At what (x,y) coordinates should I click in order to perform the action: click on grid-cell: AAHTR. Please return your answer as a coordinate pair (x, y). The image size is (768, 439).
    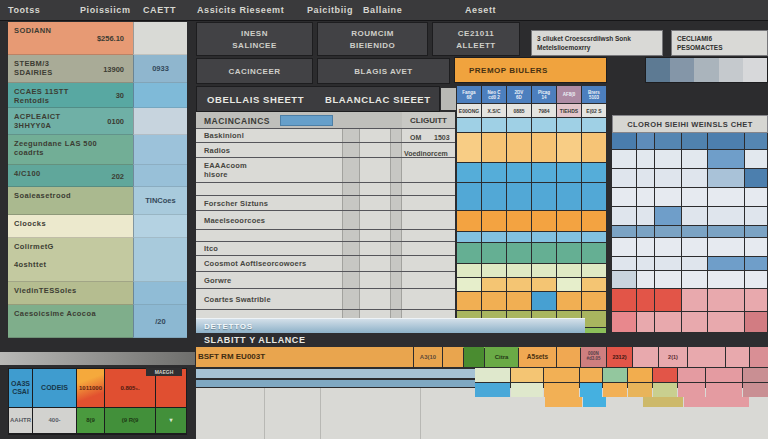
    Looking at the image, I should click on (20, 420).